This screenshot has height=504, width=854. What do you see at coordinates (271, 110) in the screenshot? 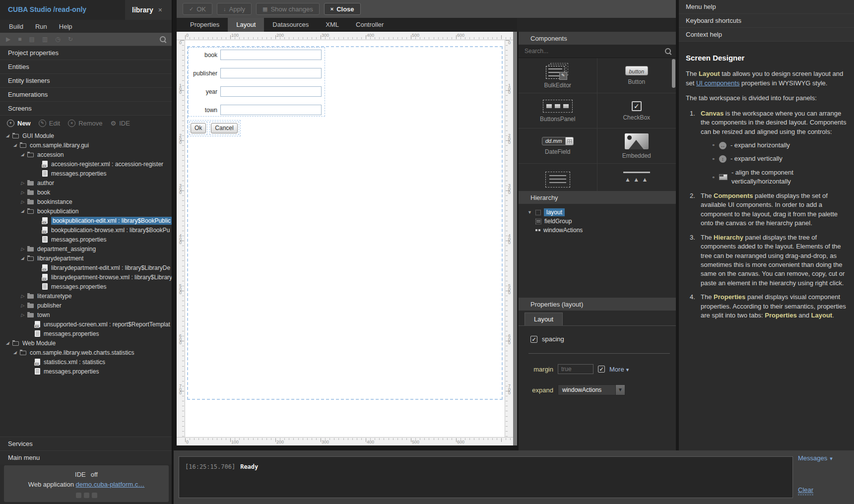
I see `town-field` at bounding box center [271, 110].